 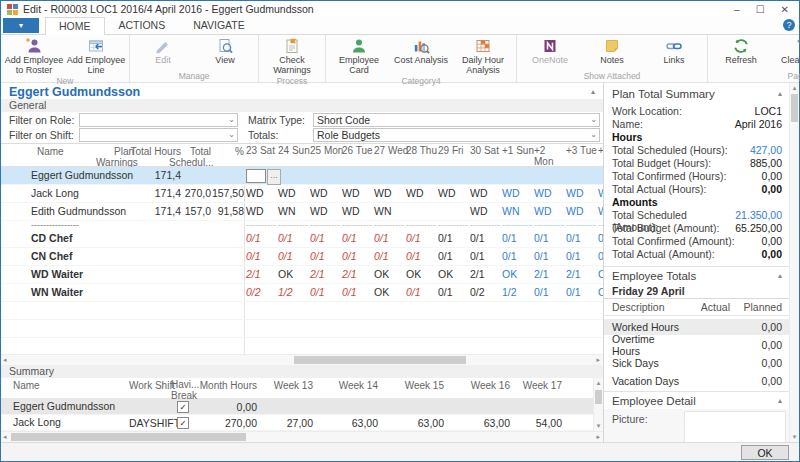 I want to click on column-header-planned: Planned, so click(x=756, y=307).